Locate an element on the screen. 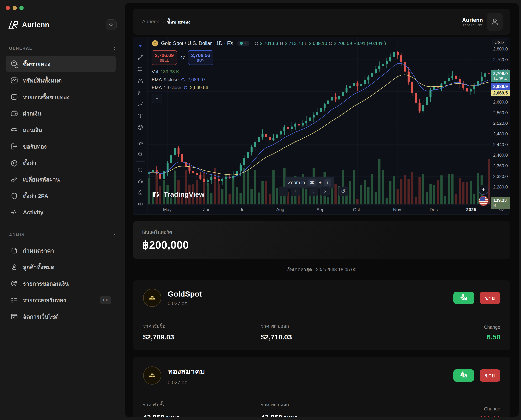 This screenshot has height=420, width=521. sidebar-item-set-price: กำหนดราคา is located at coordinates (61, 251).